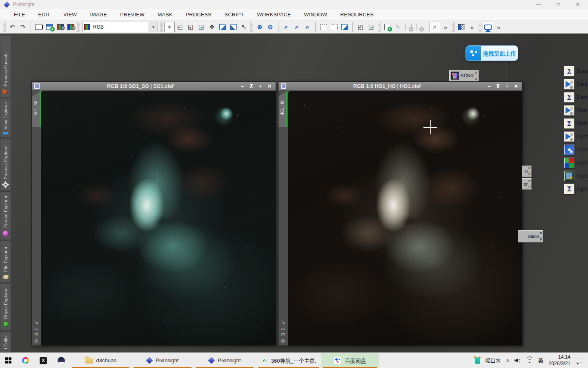 The height and width of the screenshot is (368, 588). What do you see at coordinates (36, 109) in the screenshot?
I see `view-tab-so1-so: SO1_SO` at bounding box center [36, 109].